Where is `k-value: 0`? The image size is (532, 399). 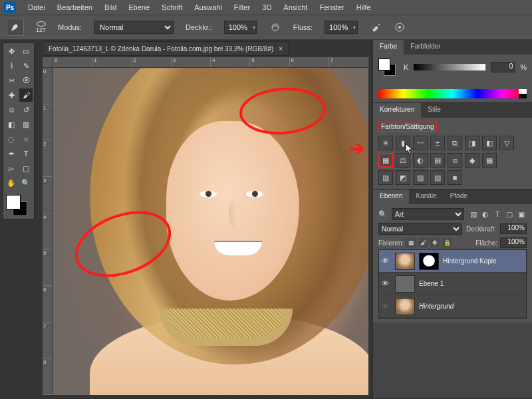 k-value: 0 is located at coordinates (503, 67).